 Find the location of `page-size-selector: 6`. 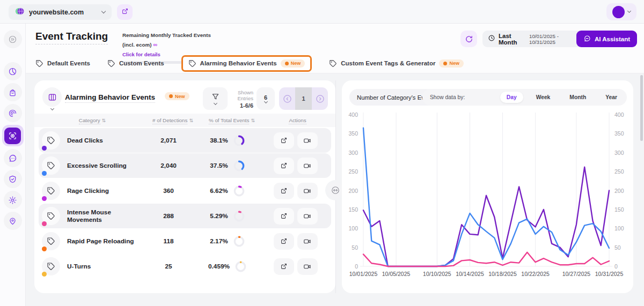

page-size-selector: 6 is located at coordinates (266, 99).